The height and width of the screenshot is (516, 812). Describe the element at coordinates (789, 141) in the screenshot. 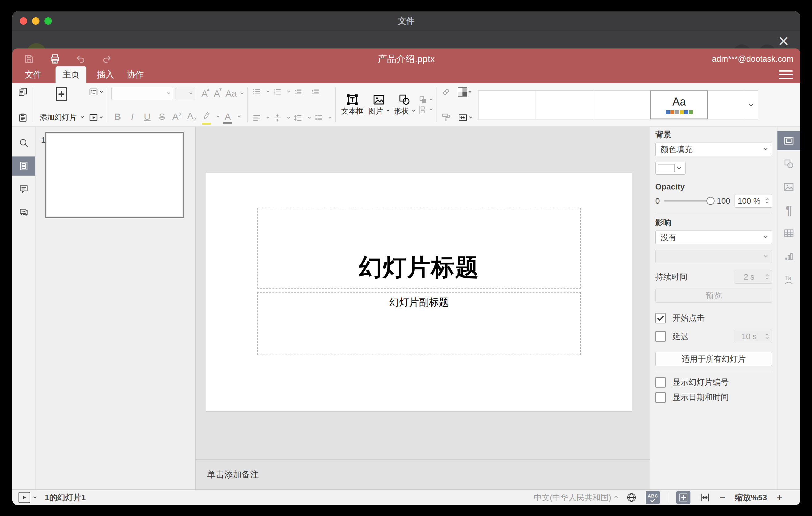

I see `slide-settings-tab` at that location.